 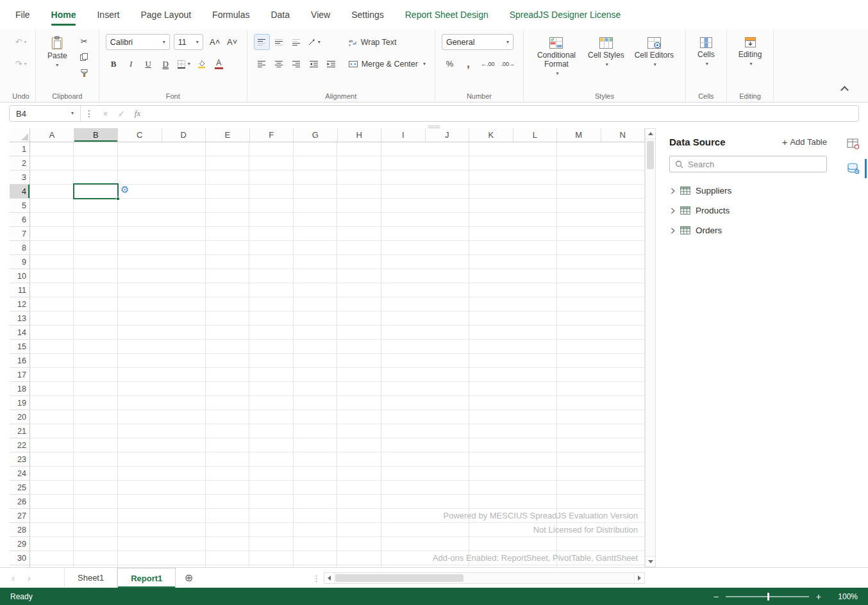 I want to click on column-header: K, so click(x=491, y=135).